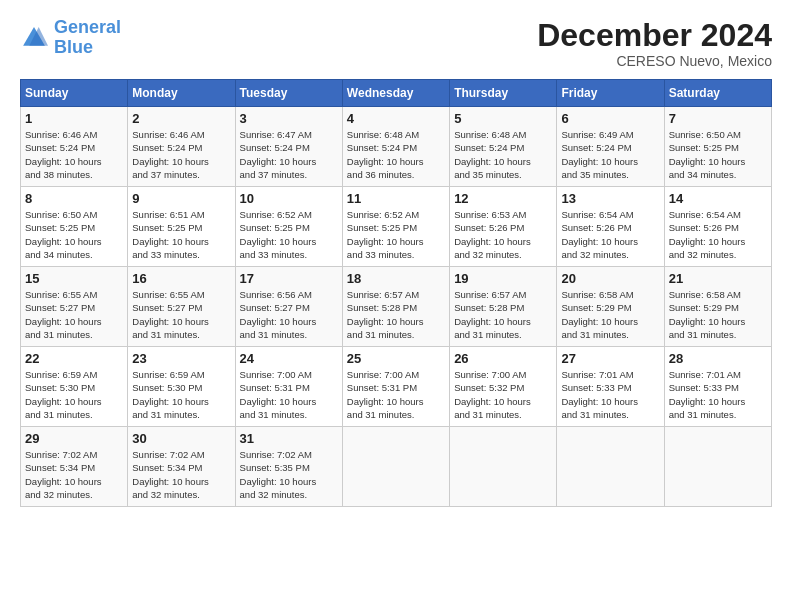 This screenshot has width=792, height=612. I want to click on day-number: 26, so click(503, 358).